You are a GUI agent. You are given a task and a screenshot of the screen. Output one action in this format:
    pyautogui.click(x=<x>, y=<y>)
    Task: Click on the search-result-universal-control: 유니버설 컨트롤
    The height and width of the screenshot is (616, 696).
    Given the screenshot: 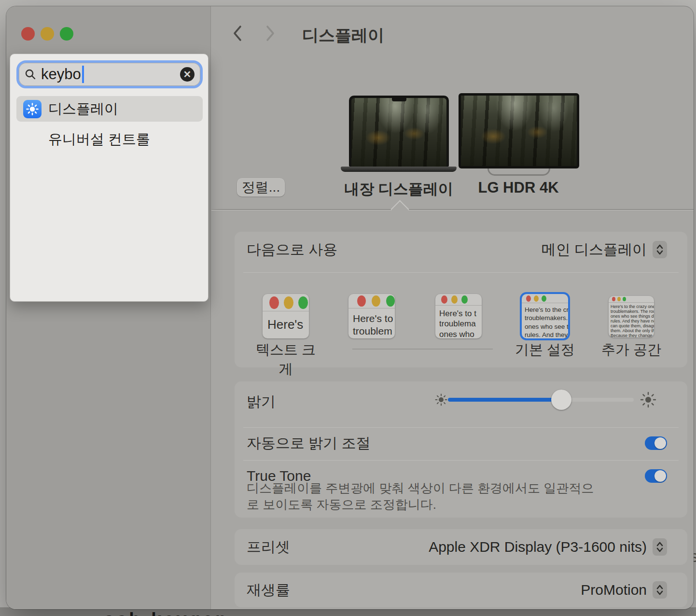 What is the action you would take?
    pyautogui.click(x=110, y=139)
    